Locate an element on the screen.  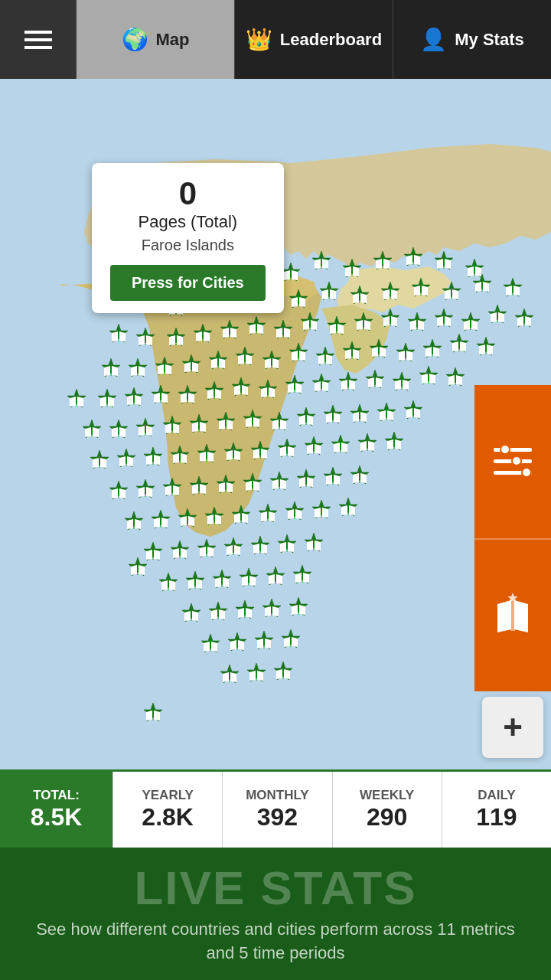
zoom-in-button: + is located at coordinates (513, 727).